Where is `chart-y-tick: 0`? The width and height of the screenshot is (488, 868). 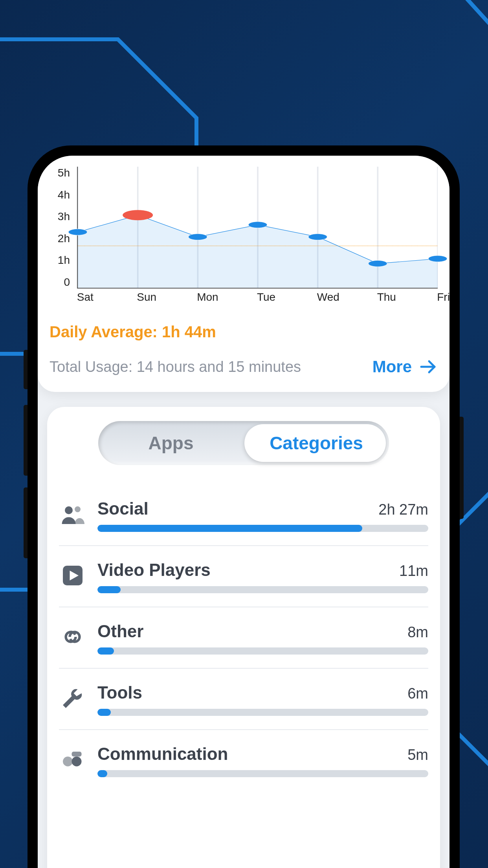 chart-y-tick: 0 is located at coordinates (60, 282).